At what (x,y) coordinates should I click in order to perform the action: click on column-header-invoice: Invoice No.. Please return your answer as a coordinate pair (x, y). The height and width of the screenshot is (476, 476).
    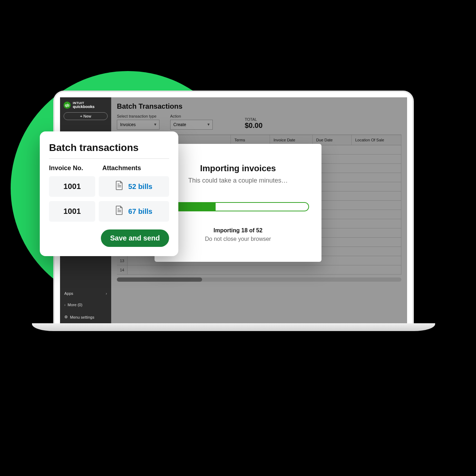
    Looking at the image, I should click on (72, 168).